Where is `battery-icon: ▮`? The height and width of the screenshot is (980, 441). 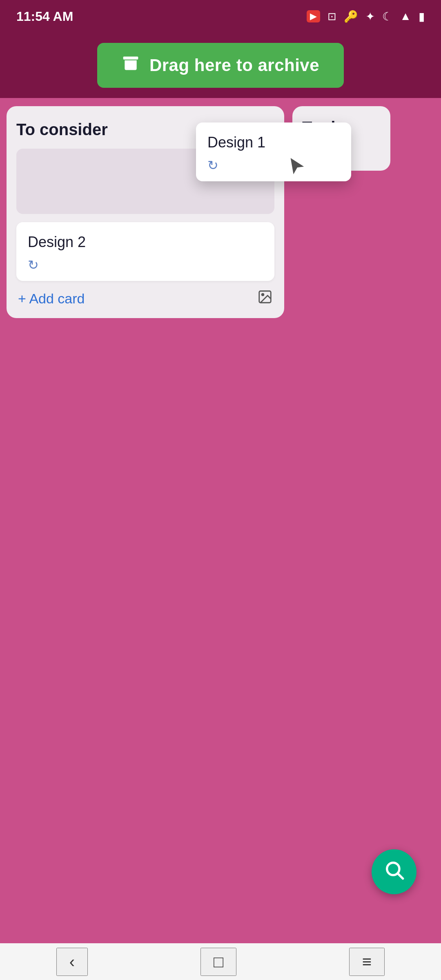 battery-icon: ▮ is located at coordinates (421, 16).